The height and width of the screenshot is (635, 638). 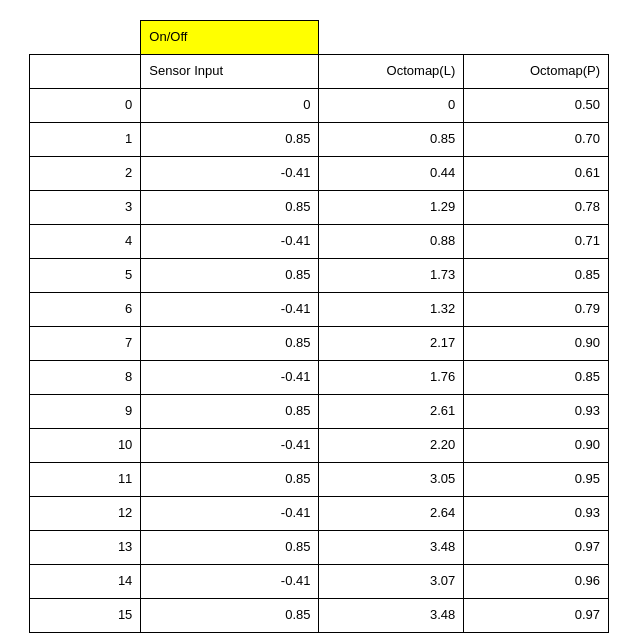 What do you see at coordinates (392, 310) in the screenshot?
I see `octomap-l-cell: 1.32` at bounding box center [392, 310].